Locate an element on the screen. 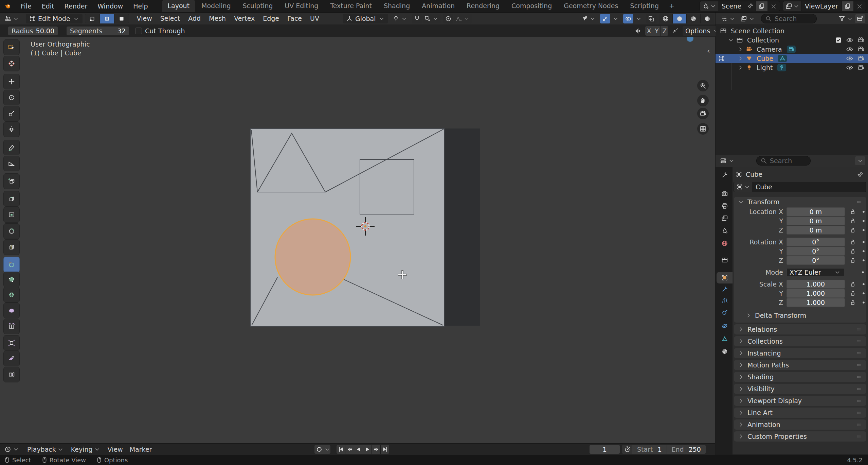 The height and width of the screenshot is (465, 868). outliner-row-light: Light is located at coordinates (792, 67).